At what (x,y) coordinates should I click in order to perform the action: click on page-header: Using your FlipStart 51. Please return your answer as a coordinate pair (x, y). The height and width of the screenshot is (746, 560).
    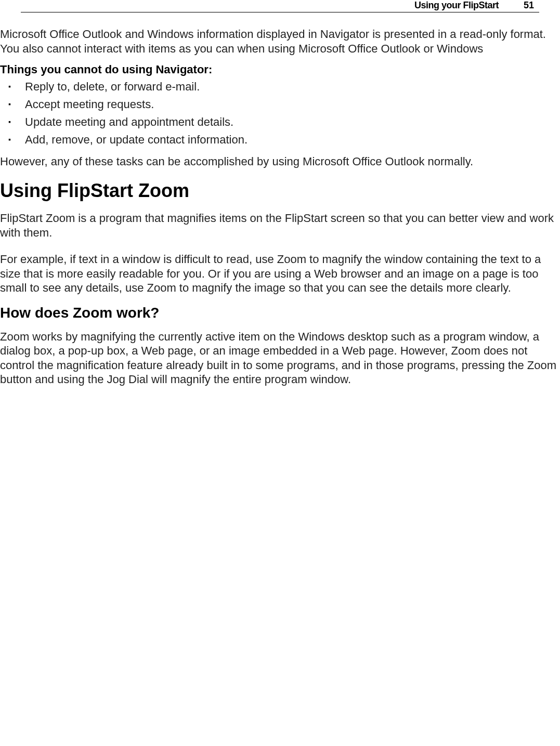
    Looking at the image, I should click on (280, 6).